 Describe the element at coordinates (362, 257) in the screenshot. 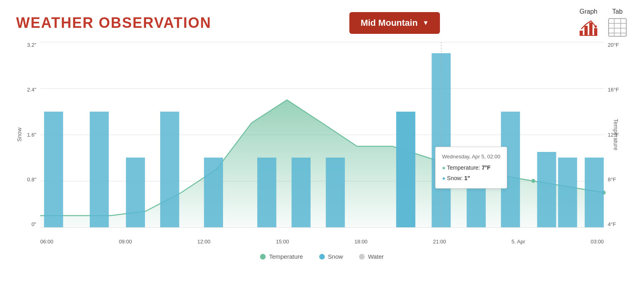

I see `legend-water-dot` at that location.